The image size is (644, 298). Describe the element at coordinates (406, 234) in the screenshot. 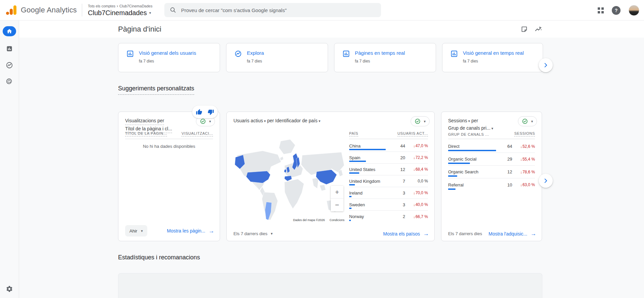

I see `view-countries-link: Mostra els països →` at that location.